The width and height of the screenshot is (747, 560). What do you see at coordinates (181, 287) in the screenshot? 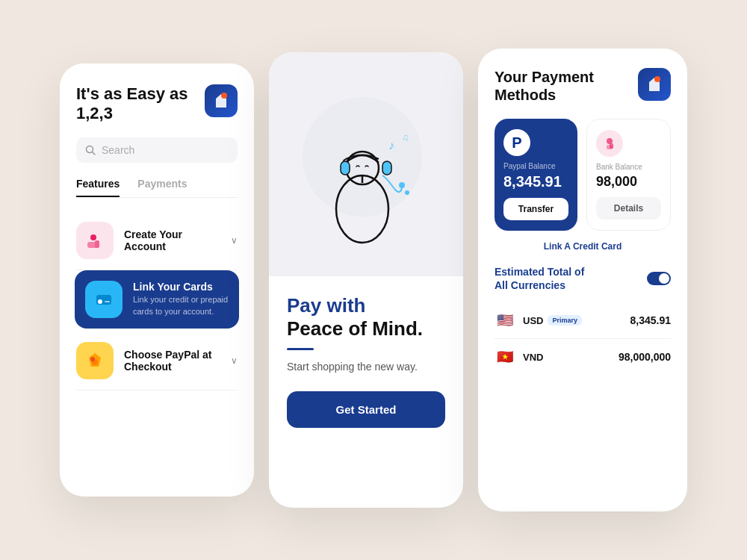
I see `feature-title-link-cards: Link Your Cards` at bounding box center [181, 287].